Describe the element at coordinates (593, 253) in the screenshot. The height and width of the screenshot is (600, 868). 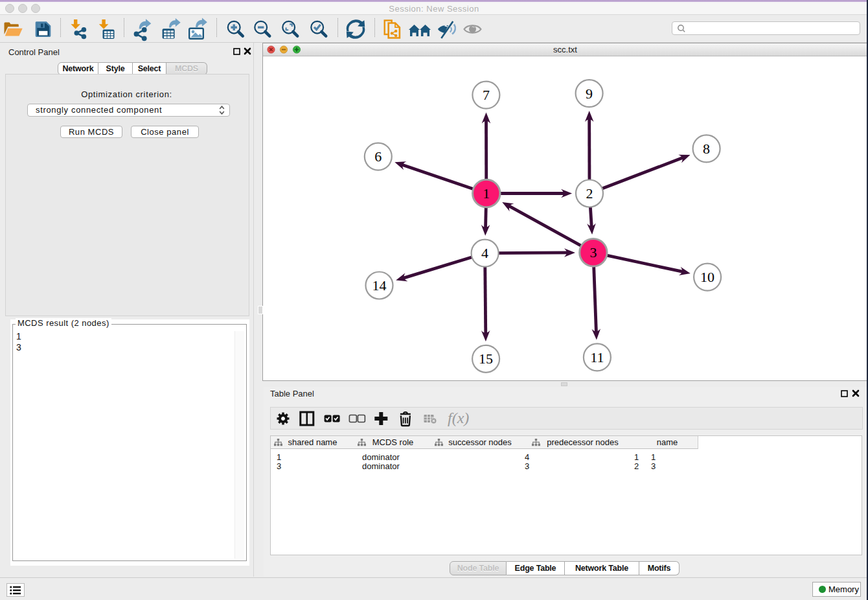
I see `svg-text: 3` at that location.